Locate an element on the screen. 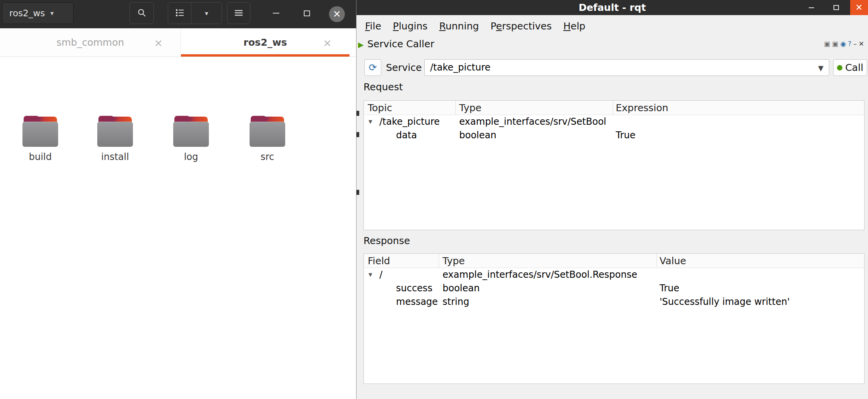  list-view-button is located at coordinates (180, 13).